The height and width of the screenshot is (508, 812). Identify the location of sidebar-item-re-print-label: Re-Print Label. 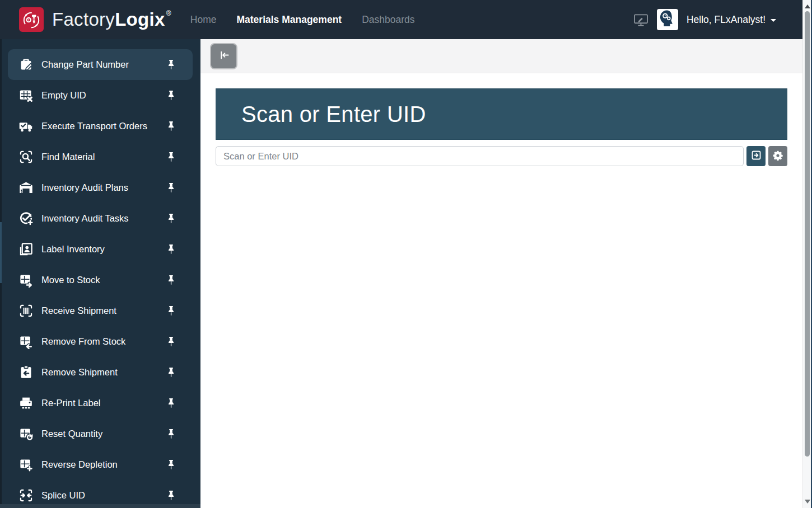
(100, 403).